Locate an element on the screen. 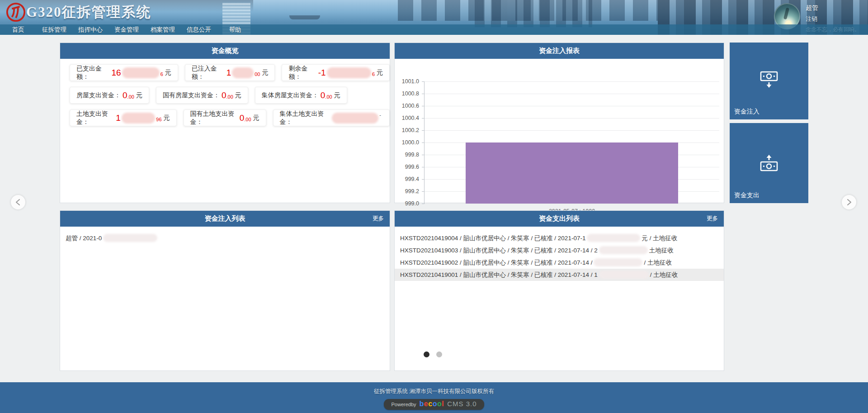 This screenshot has width=868, height=413. injection-list-header: 资金注入列表 更多 is located at coordinates (225, 219).